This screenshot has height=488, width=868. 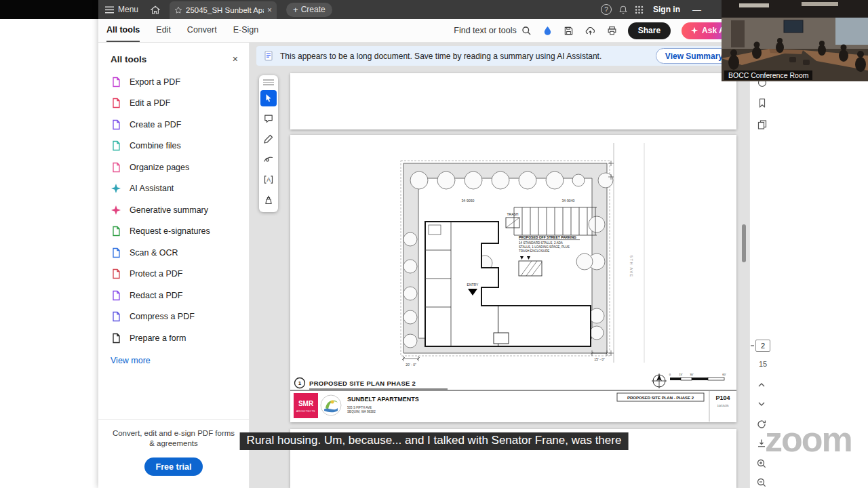 I want to click on view-more-link: View more, so click(x=174, y=361).